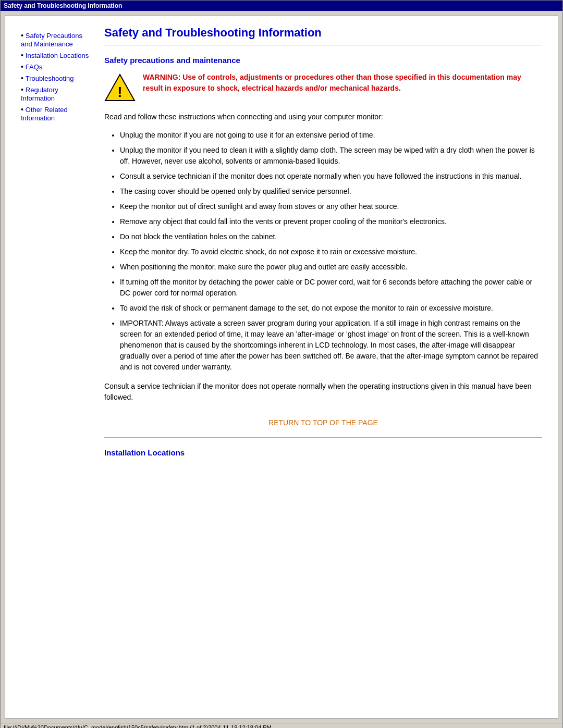 The height and width of the screenshot is (728, 563). What do you see at coordinates (331, 237) in the screenshot?
I see `bullet-7: Do not block the ventilation holes on th…` at bounding box center [331, 237].